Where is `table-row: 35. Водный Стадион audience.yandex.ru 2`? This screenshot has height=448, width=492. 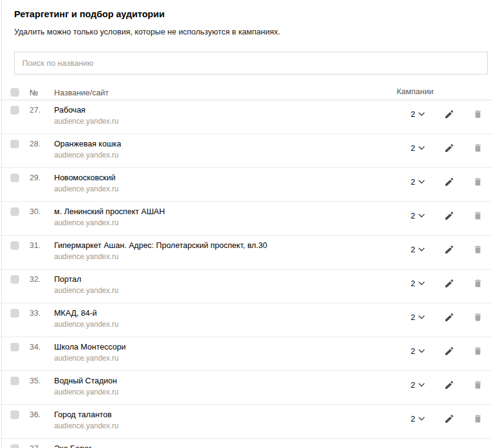 table-row: 35. Водный Стадион audience.yandex.ru 2 is located at coordinates (246, 388).